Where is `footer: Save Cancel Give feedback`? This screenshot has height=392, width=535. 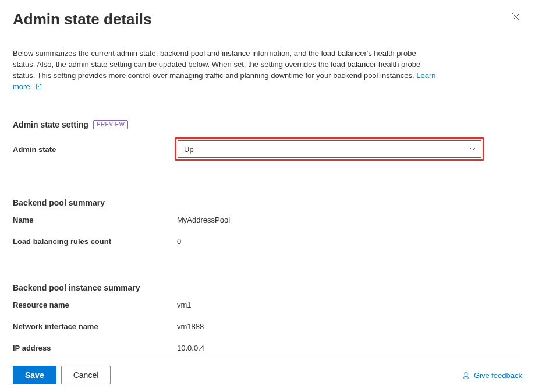
footer: Save Cancel Give feedback is located at coordinates (268, 375).